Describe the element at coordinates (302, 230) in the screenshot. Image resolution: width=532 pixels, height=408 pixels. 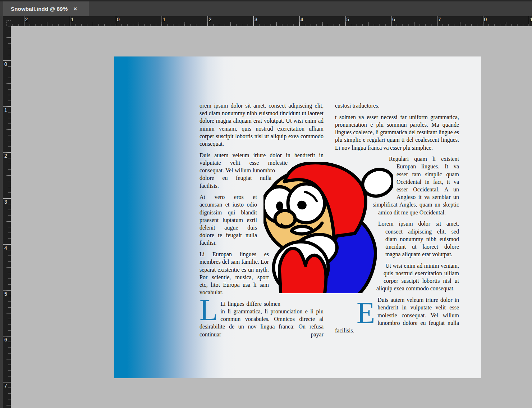
I see `mouth` at that location.